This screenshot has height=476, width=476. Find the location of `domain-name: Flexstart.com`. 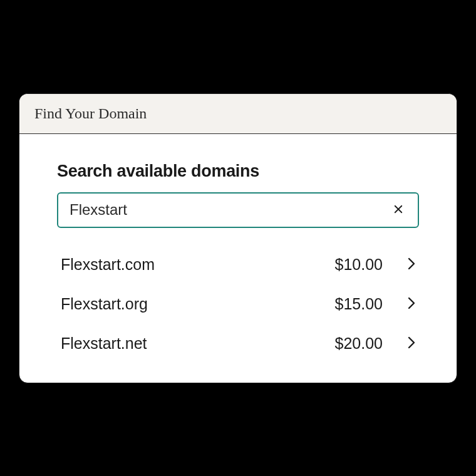

domain-name: Flexstart.com is located at coordinates (198, 264).